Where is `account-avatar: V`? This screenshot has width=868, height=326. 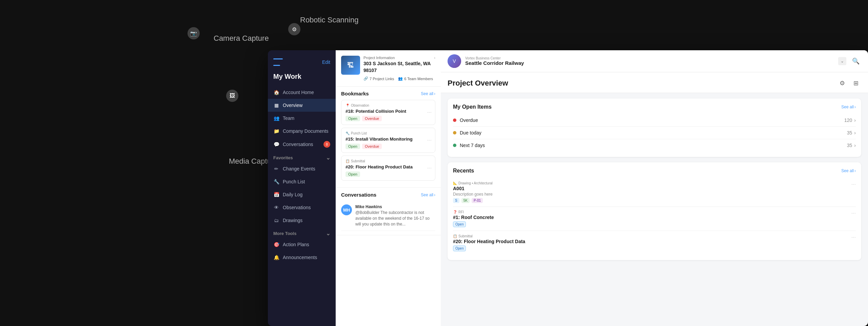
account-avatar: V is located at coordinates (454, 61).